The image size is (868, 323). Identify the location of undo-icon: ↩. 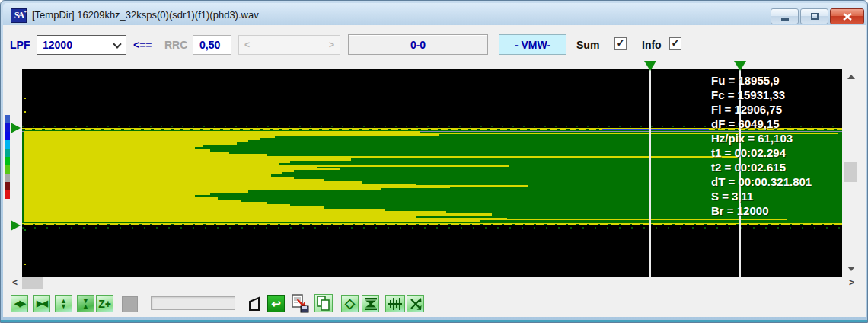
(276, 304).